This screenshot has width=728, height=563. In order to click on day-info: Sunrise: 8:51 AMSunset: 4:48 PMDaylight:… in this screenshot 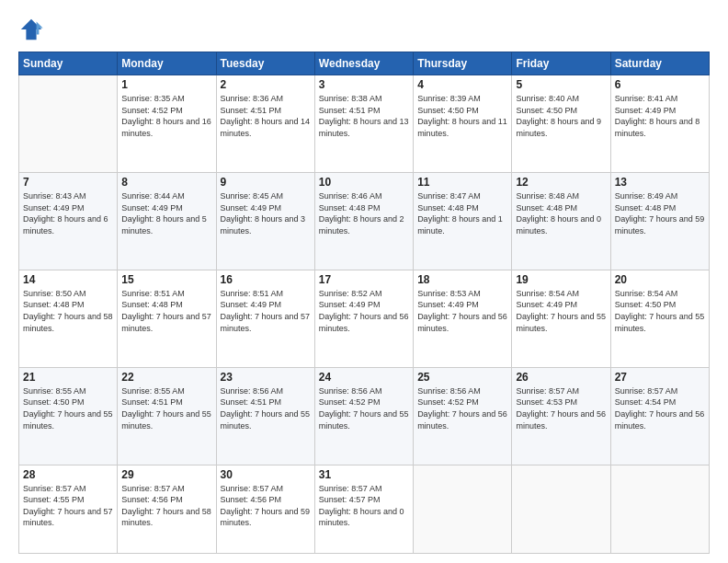, I will do `click(166, 311)`.